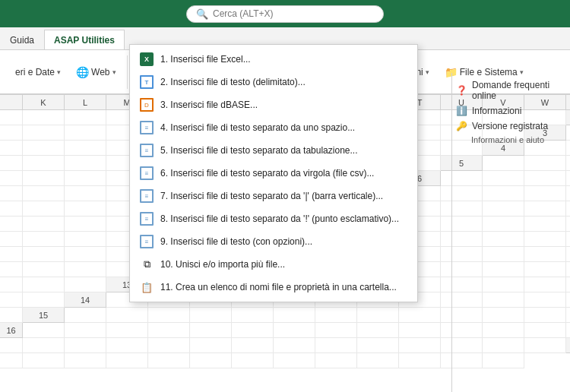 Image resolution: width=570 pixels, height=392 pixels. Describe the element at coordinates (274, 150) in the screenshot. I see `menu-item-5: ≡5. Inserisci file di testo separato da …` at that location.